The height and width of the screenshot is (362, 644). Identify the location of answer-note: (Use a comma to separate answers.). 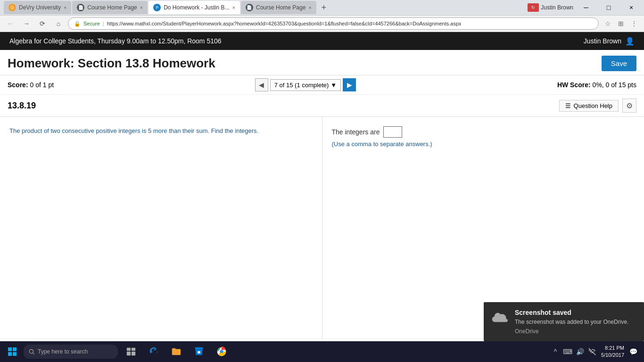
(484, 144).